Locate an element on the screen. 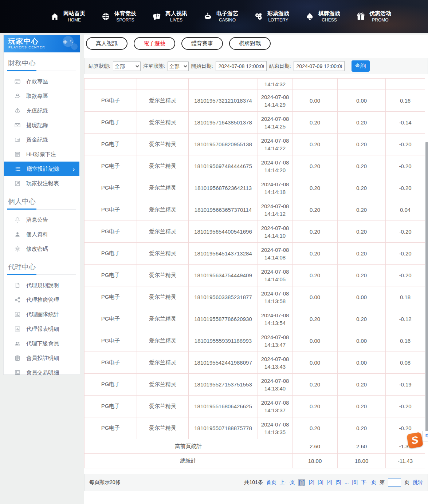 This screenshot has width=428, height=504. cell-bet-id: 1810195527153751553 is located at coordinates (223, 385).